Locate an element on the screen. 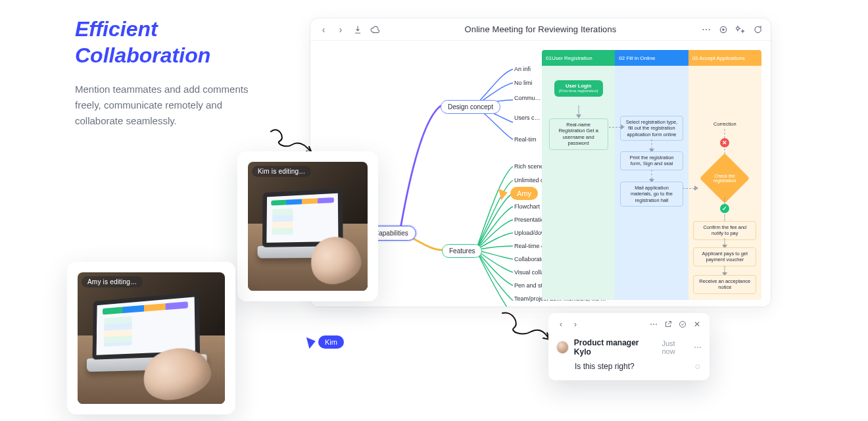 The image size is (868, 421). box-applicant-pays: Applicant pays to get payment voucher is located at coordinates (725, 257).